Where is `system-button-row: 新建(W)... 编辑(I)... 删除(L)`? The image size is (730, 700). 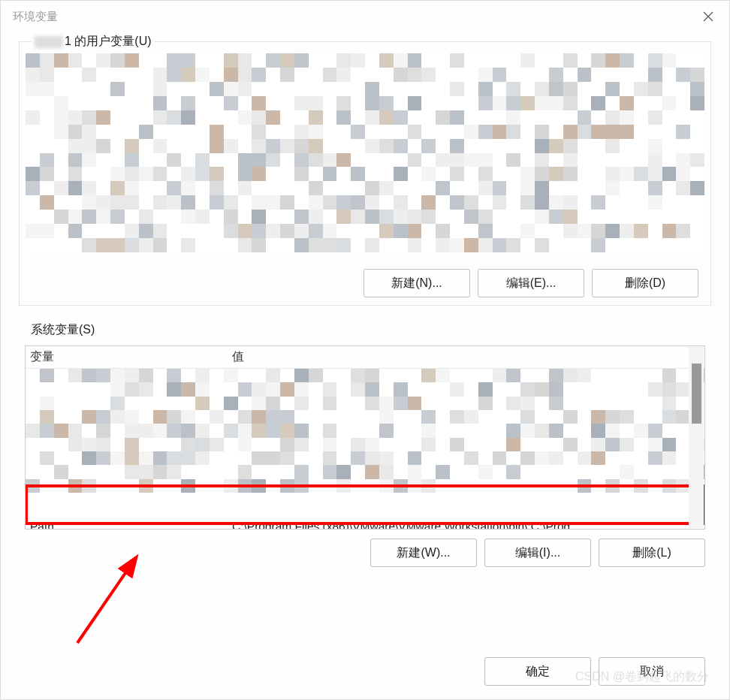
system-button-row: 新建(W)... 编辑(I)... 删除(L) is located at coordinates (365, 548).